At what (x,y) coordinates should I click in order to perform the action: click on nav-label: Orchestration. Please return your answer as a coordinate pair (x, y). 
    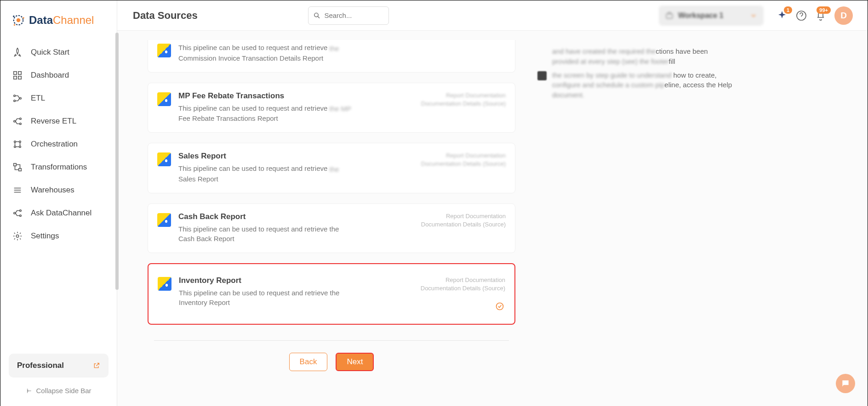
    Looking at the image, I should click on (54, 144).